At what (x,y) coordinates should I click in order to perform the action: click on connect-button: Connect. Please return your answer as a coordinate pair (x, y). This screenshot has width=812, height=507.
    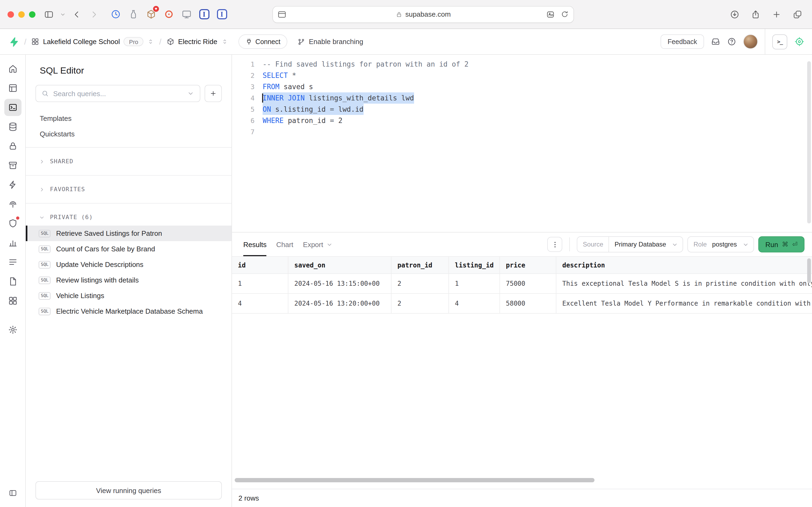
    Looking at the image, I should click on (263, 42).